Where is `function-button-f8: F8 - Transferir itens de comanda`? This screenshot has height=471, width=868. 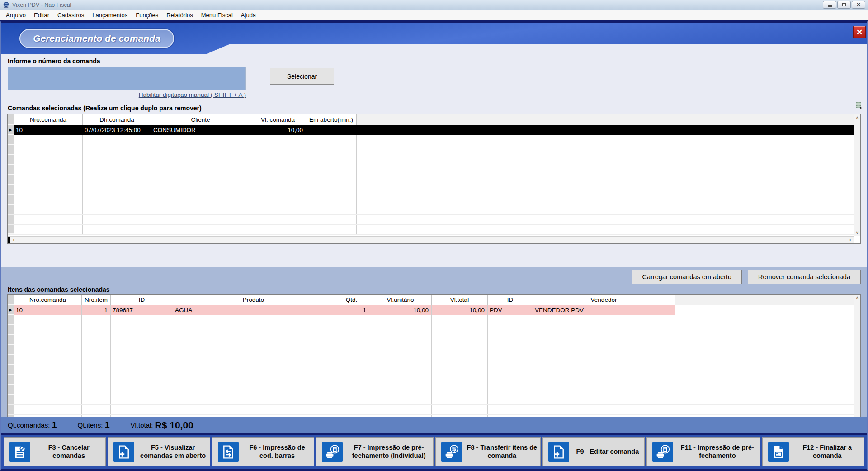 function-button-f8: F8 - Transferir itens de comanda is located at coordinates (488, 452).